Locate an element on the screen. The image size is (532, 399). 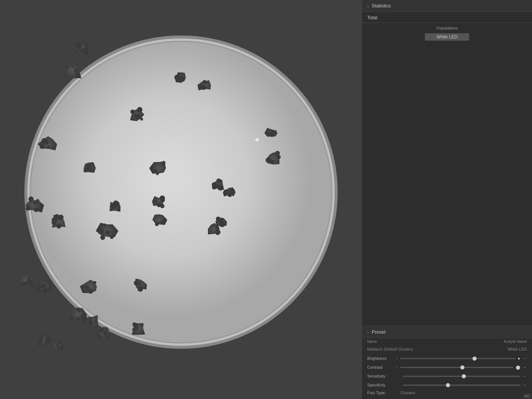
white-led-button: White LED is located at coordinates (447, 37).